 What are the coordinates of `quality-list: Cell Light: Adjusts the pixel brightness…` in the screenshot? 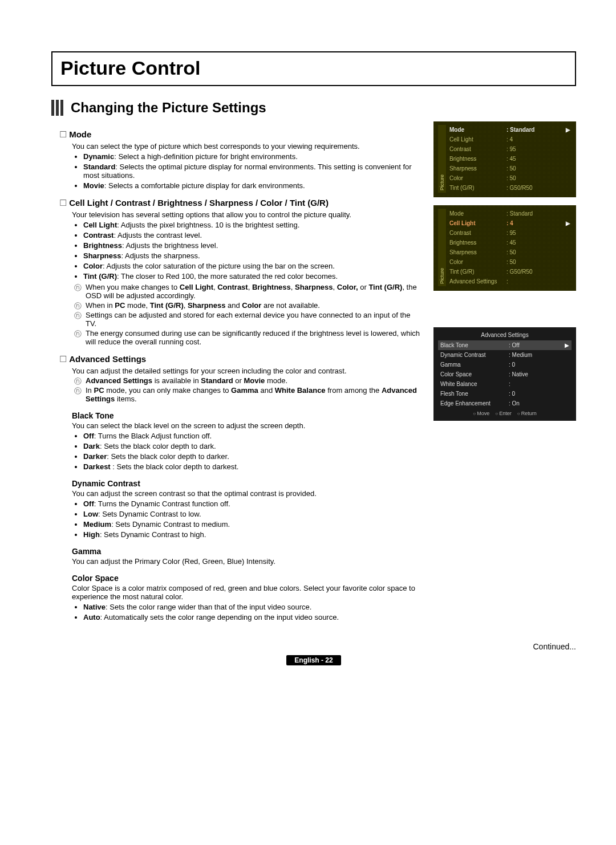 It's located at (248, 251).